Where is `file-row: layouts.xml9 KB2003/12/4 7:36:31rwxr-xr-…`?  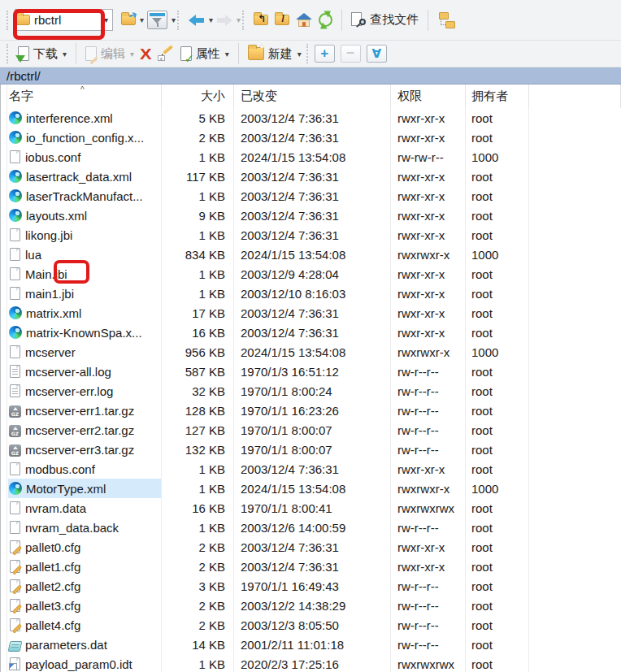
file-row: layouts.xml9 KB2003/12/4 7:36:31rwxr-xr-… is located at coordinates (310, 215).